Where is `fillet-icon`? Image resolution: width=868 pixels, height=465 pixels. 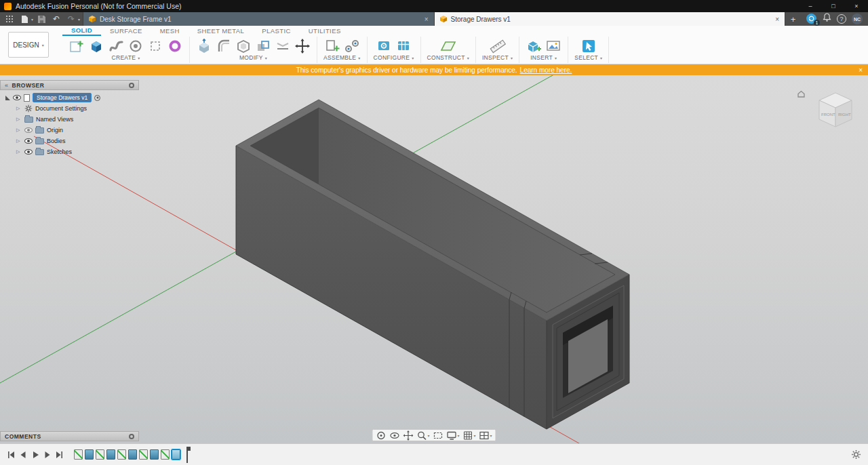 fillet-icon is located at coordinates (224, 46).